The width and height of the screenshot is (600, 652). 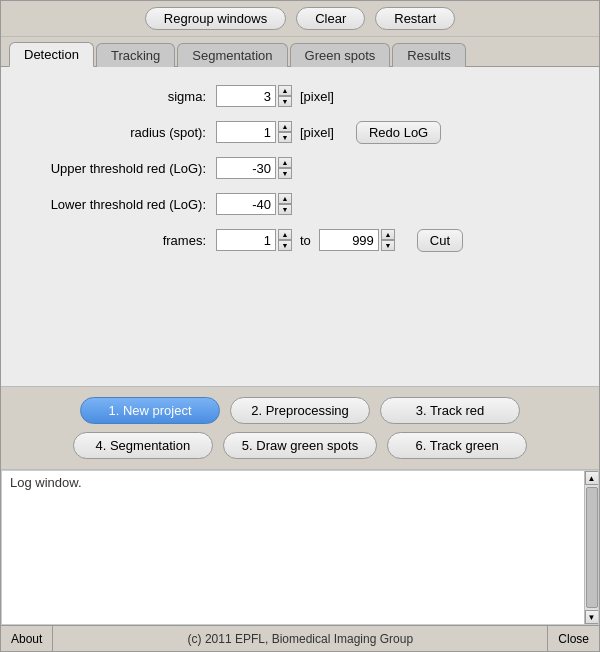 What do you see at coordinates (275, 96) in the screenshot?
I see `sigma-input-group: ▲ ▼ [pixel]` at bounding box center [275, 96].